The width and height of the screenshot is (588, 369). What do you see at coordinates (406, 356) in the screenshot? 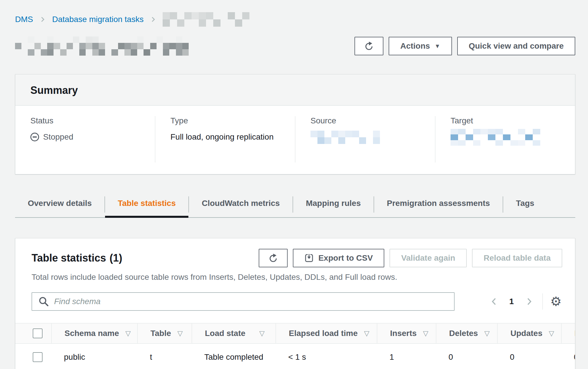
I see `cell-inserts: 1` at bounding box center [406, 356].